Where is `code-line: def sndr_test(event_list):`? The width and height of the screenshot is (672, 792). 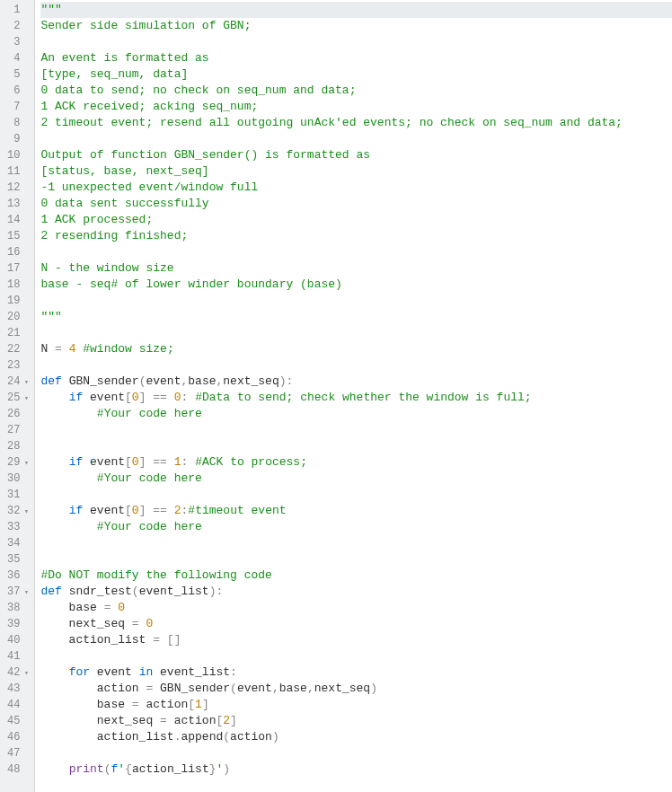
code-line: def sndr_test(event_list): is located at coordinates (356, 592).